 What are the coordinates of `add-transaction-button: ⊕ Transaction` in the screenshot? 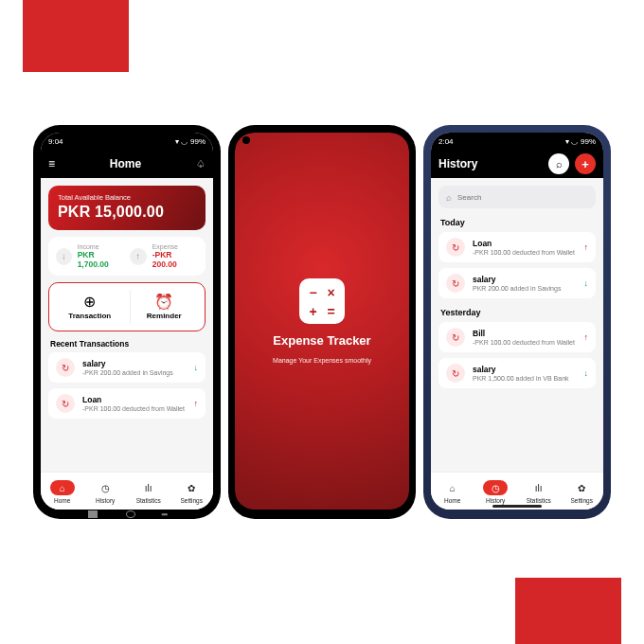 It's located at (90, 307).